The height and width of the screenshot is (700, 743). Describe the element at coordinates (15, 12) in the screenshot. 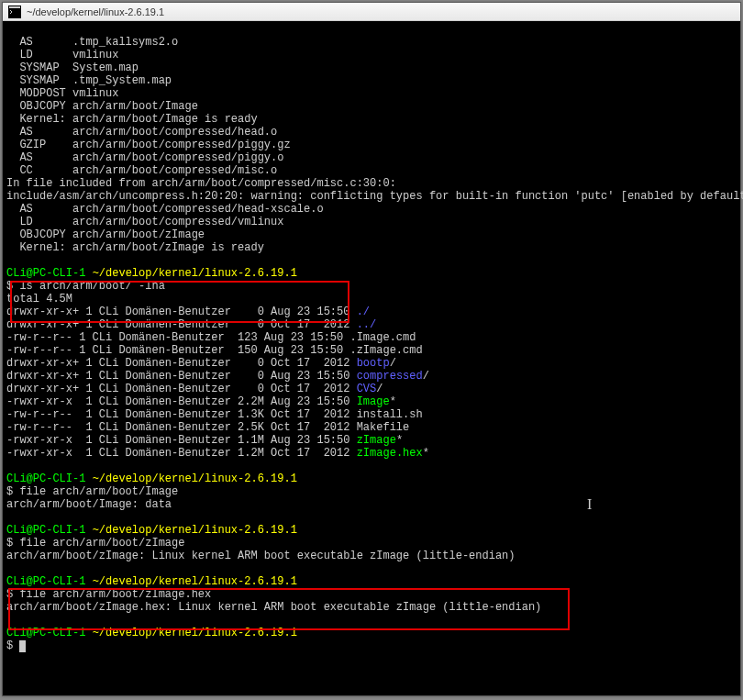

I see `terminal-icon` at that location.